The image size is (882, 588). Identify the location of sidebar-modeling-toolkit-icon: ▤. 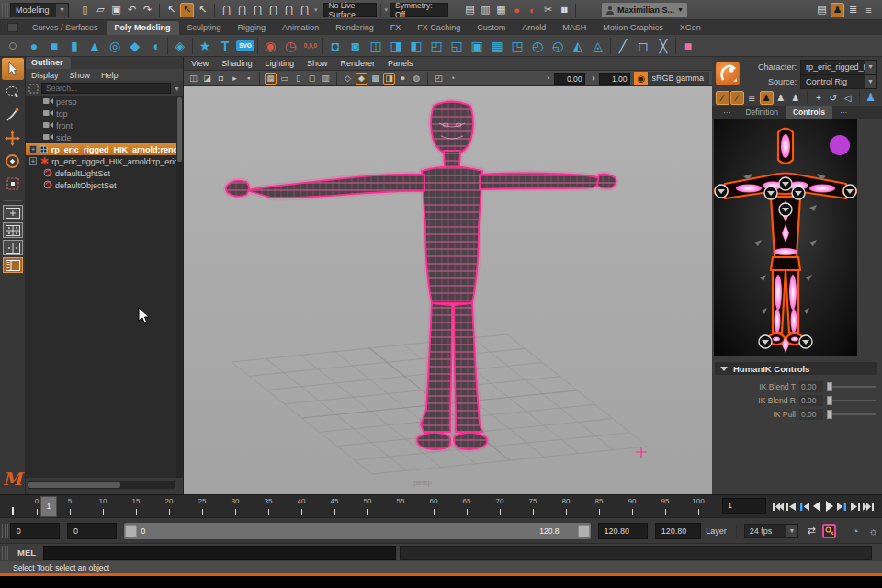
(821, 10).